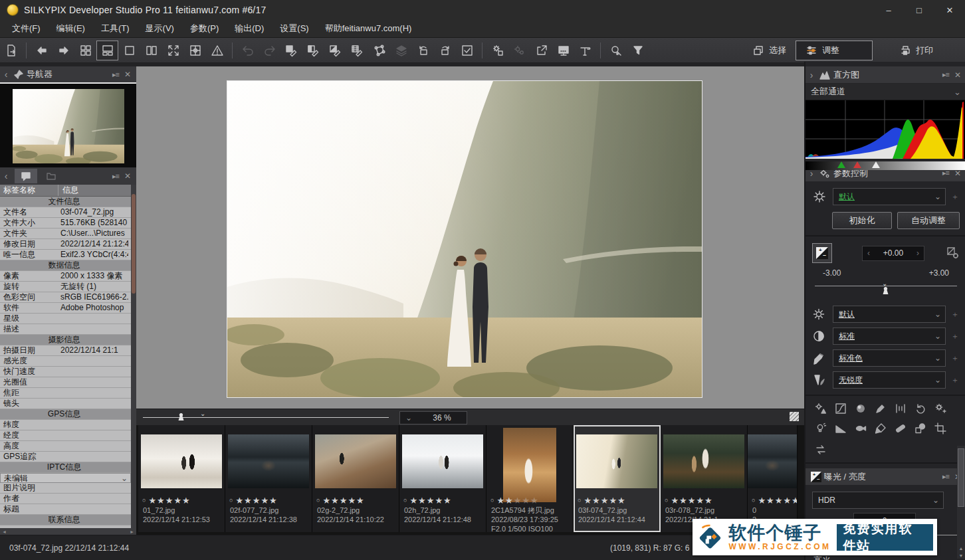 This screenshot has height=560, width=965. What do you see at coordinates (794, 417) in the screenshot?
I see `resize-grip` at bounding box center [794, 417].